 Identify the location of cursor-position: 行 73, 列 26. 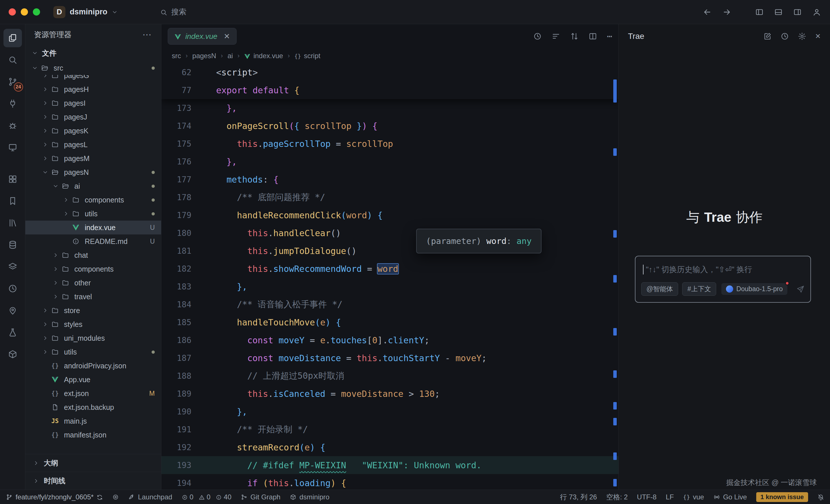
(578, 497).